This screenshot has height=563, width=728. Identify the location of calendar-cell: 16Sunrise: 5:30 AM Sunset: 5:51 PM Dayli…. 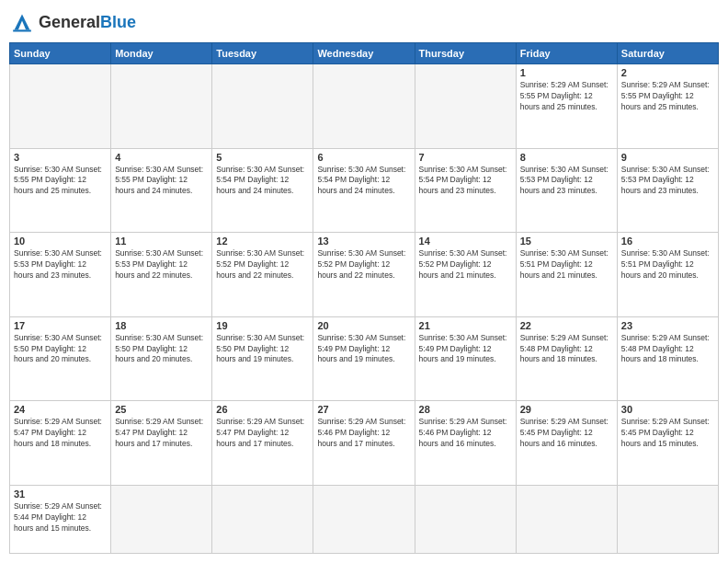
(667, 275).